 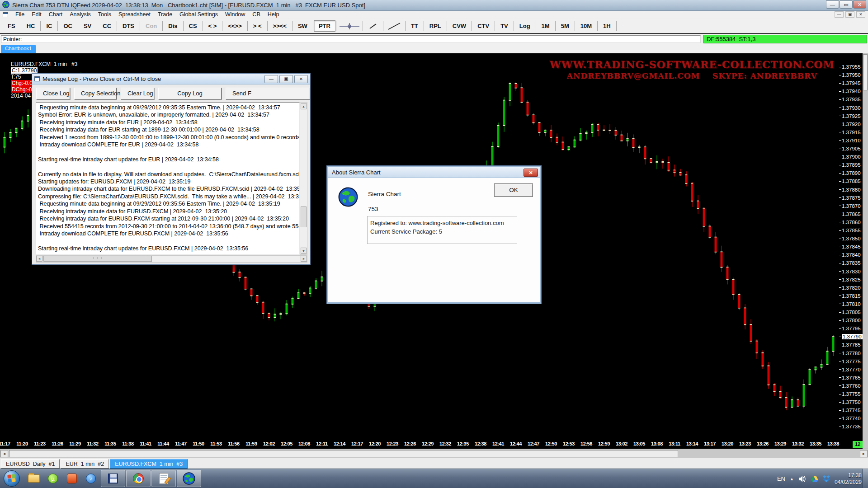 I want to click on volume-icon, so click(x=802, y=479).